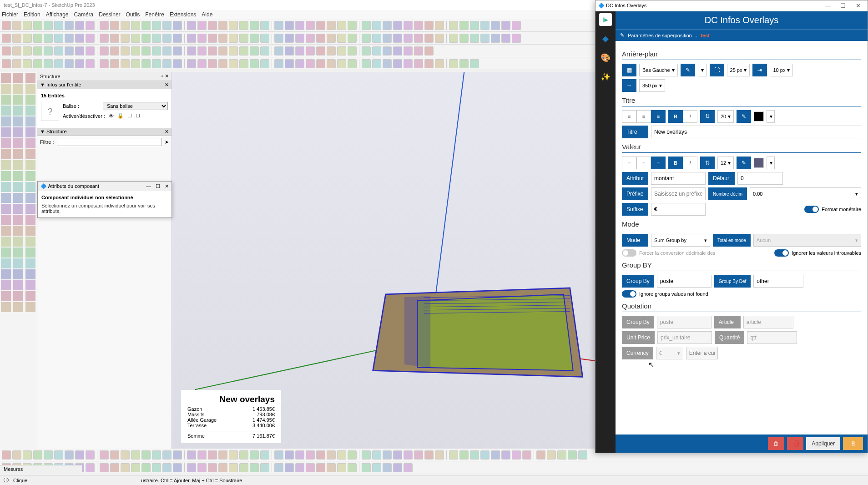 Image resolution: width=868 pixels, height=485 pixels. Describe the element at coordinates (606, 58) in the screenshot. I see `dc-sidebar-palette-icon: 🎨` at that location.